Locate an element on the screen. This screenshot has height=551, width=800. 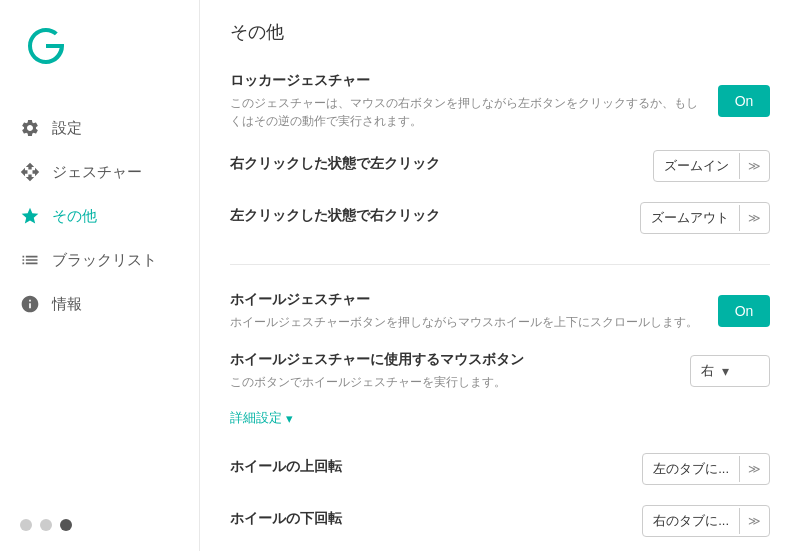
wheel-title: ホイールジェスチャー is located at coordinates (464, 300).